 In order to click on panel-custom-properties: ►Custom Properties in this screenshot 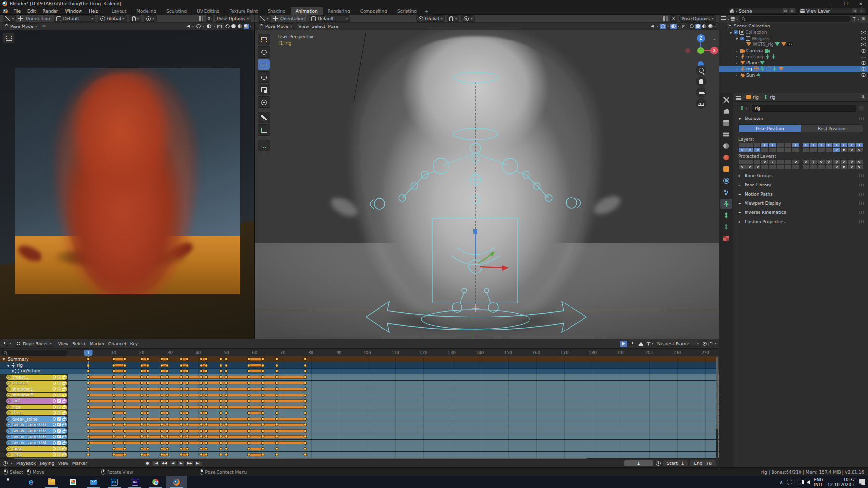, I will do `click(800, 222)`.